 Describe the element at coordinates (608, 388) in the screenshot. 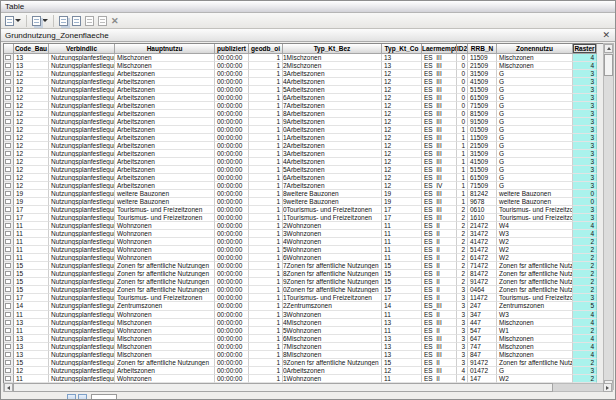

I see `scroll-right-button` at that location.